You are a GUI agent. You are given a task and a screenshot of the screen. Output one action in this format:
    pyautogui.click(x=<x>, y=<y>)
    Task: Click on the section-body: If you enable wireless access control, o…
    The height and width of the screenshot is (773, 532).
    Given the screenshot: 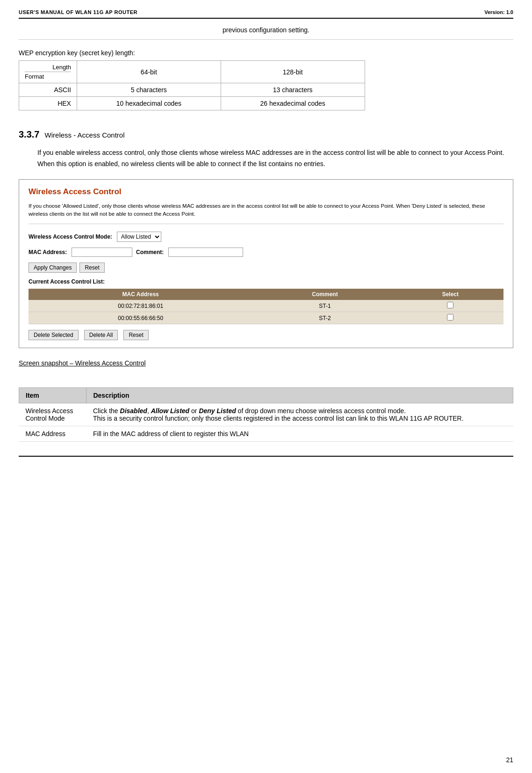 What is the action you would take?
    pyautogui.click(x=275, y=159)
    